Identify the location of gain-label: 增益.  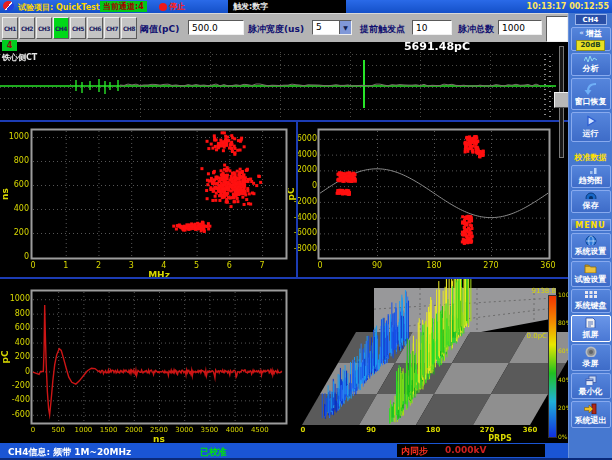
(594, 34).